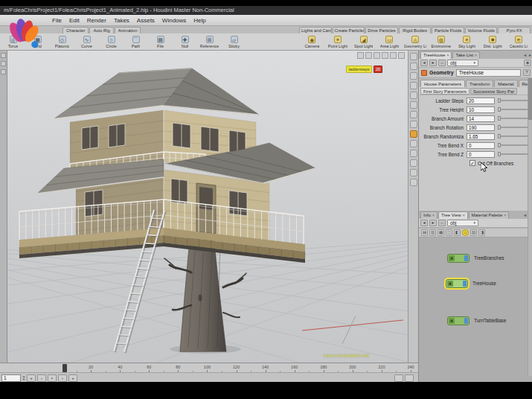 This screenshot has width=532, height=399. Describe the element at coordinates (513, 100) in the screenshot. I see `ladder-steps-slider` at that location.